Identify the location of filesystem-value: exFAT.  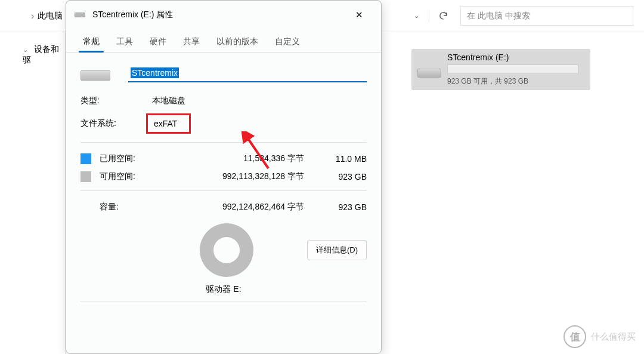
(166, 124).